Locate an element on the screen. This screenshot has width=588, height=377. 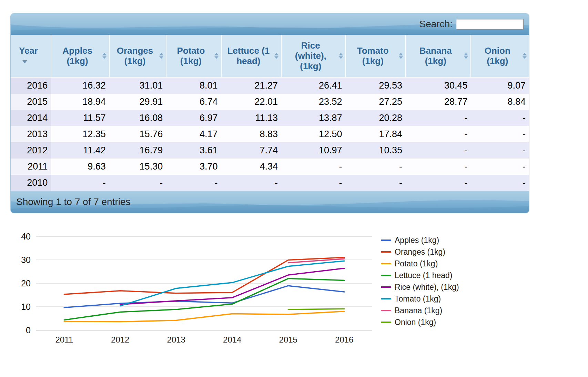
table-row-2013: 201312.3515.764.178.8312.5017.84-- is located at coordinates (270, 134).